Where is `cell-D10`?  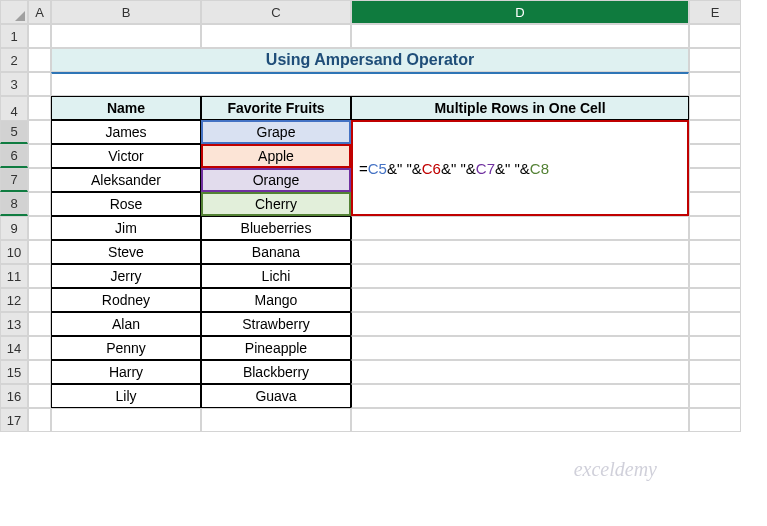 cell-D10 is located at coordinates (520, 252).